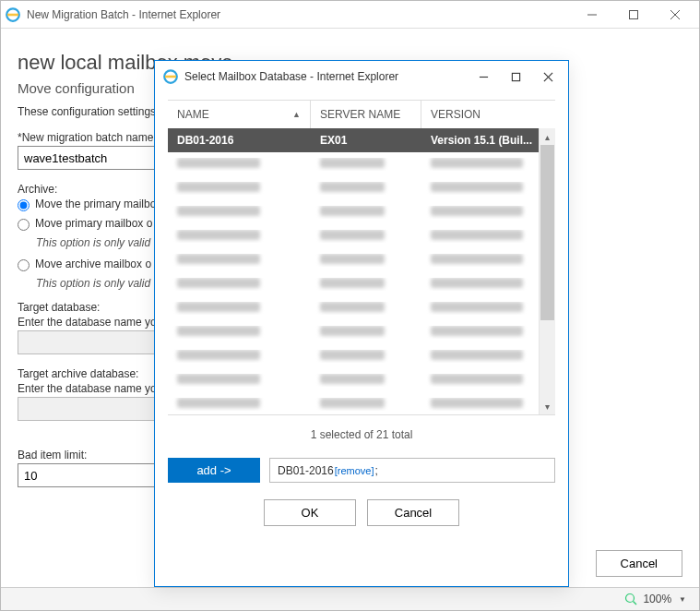 This screenshot has height=611, width=700. I want to click on modal-window-controls, so click(516, 77).